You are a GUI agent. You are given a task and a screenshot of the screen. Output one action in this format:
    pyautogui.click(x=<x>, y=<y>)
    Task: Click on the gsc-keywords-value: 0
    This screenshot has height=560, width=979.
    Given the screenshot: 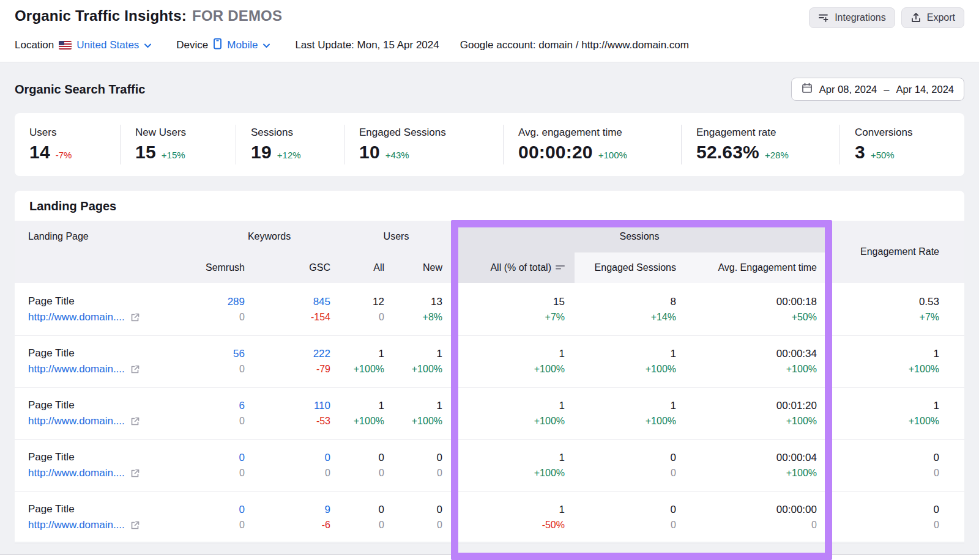 What is the action you would take?
    pyautogui.click(x=328, y=458)
    